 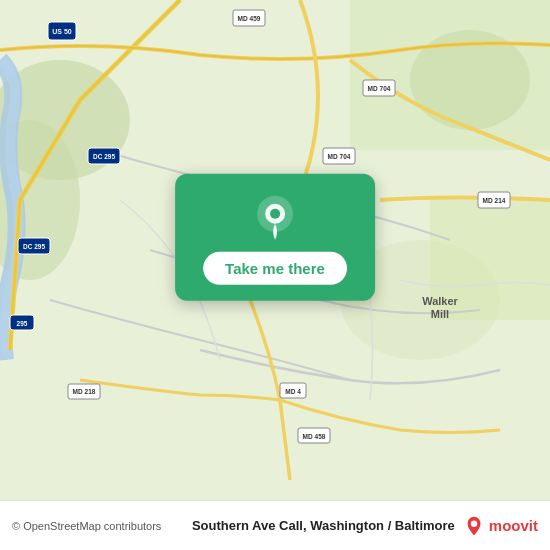 What do you see at coordinates (440, 314) in the screenshot?
I see `svg-text: Mill` at bounding box center [440, 314].